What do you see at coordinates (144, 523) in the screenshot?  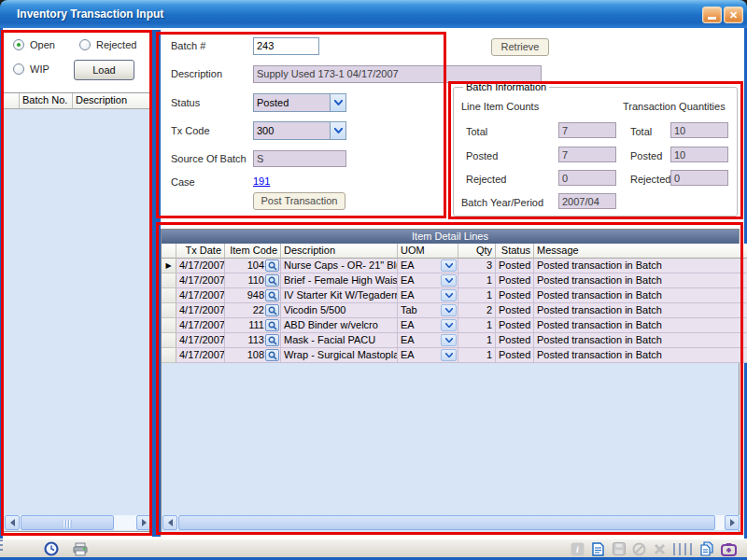 I see `scroll-right-button` at bounding box center [144, 523].